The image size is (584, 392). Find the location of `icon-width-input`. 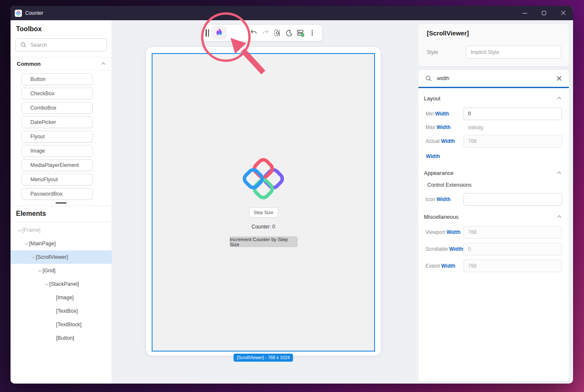

icon-width-input is located at coordinates (513, 199).